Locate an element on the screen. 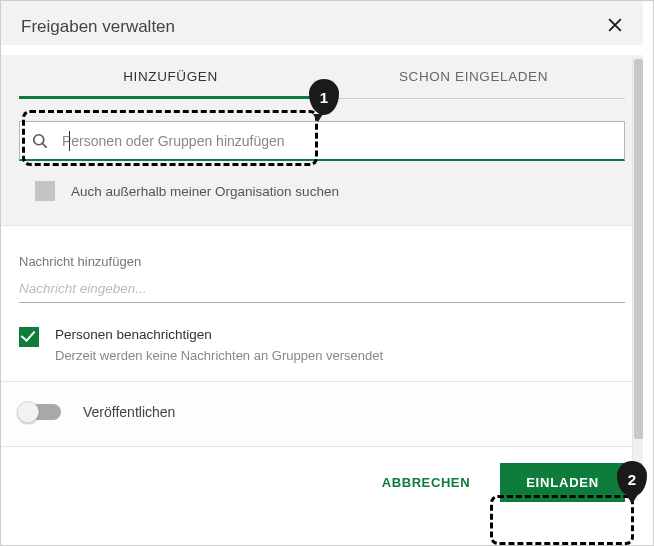  dialog-footer: ABBRECHEN EINLADEN is located at coordinates (322, 482).